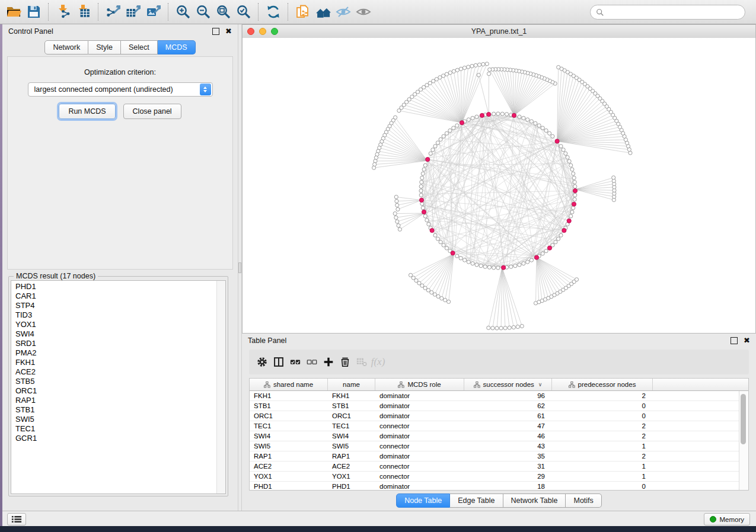 The width and height of the screenshot is (756, 532). I want to click on table-row: SWI4SWI4dominator462, so click(499, 436).